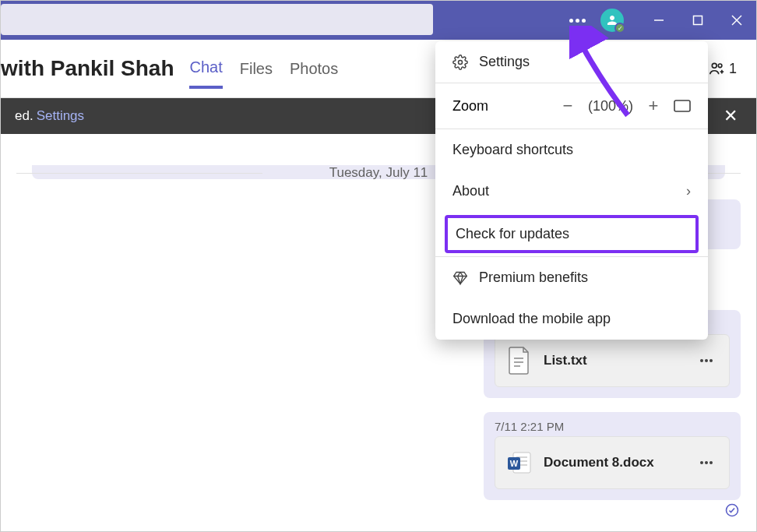 The image size is (757, 532). What do you see at coordinates (577, 20) in the screenshot?
I see `more-options-button` at bounding box center [577, 20].